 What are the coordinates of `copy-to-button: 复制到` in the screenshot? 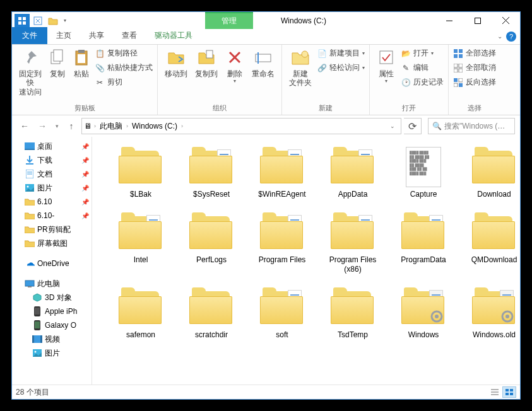 It's located at (206, 63).